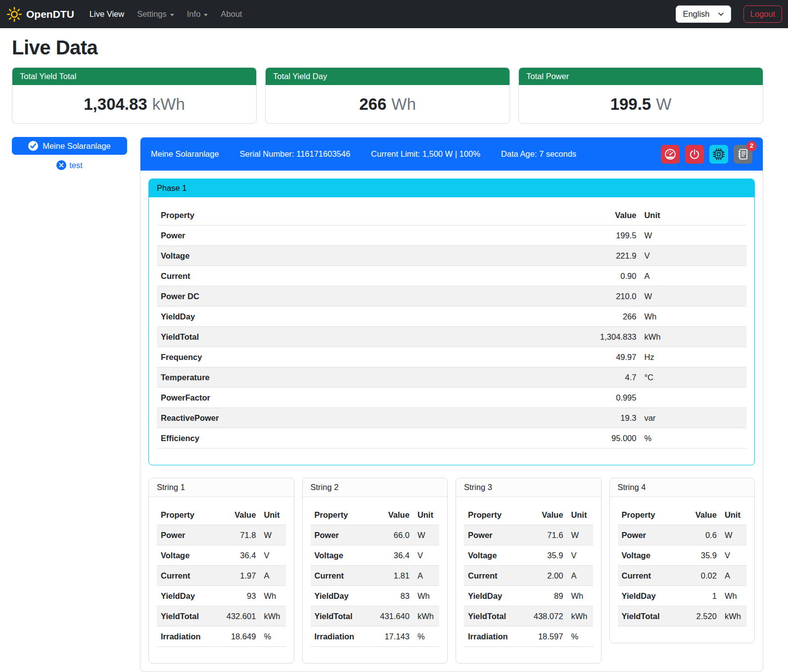 This screenshot has height=672, width=788. Describe the element at coordinates (452, 297) in the screenshot. I see `table-row: Power DC 210.0 W` at that location.